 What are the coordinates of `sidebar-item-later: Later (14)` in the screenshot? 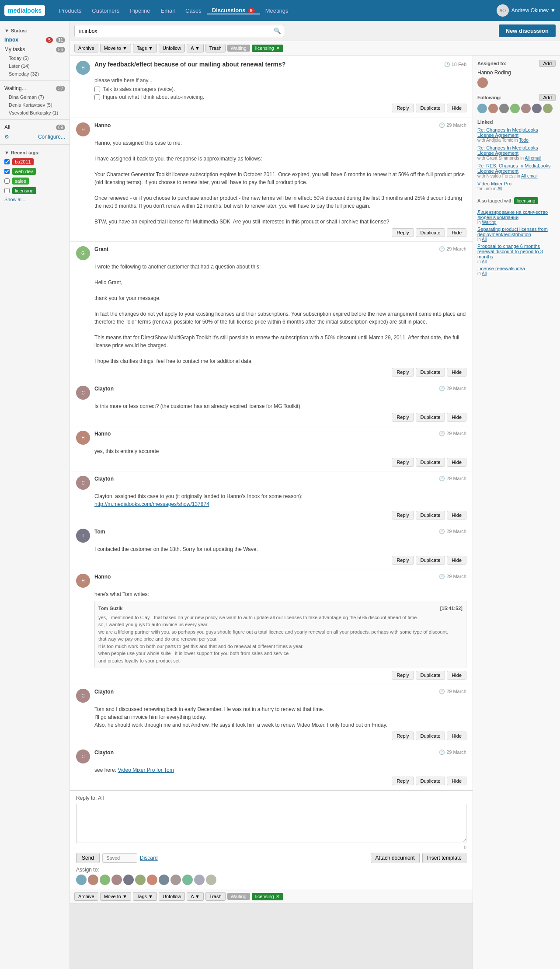 It's located at (35, 66).